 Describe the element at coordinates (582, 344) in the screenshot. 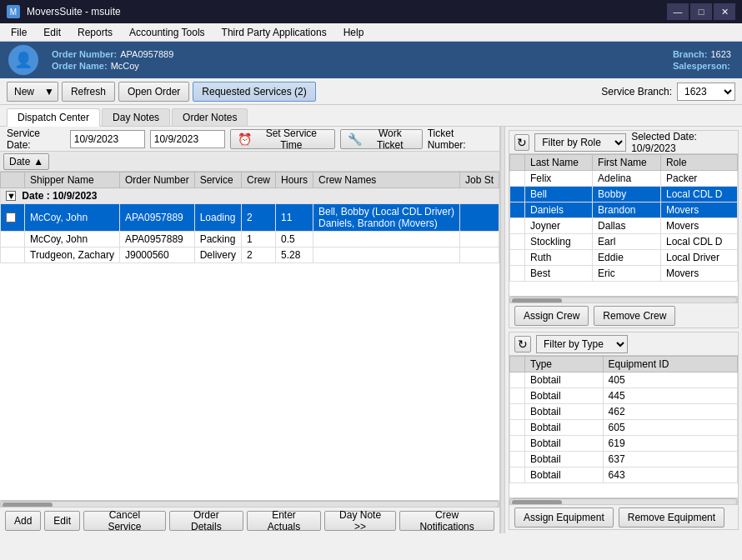

I see `equip-filter-select: Filter by Type` at that location.